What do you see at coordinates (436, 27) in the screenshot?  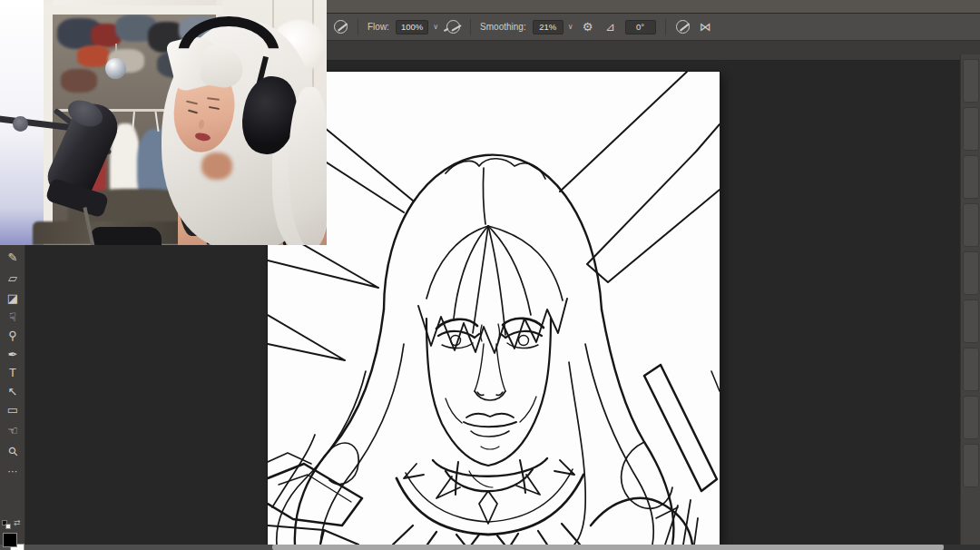 I see `flow-dropdown-icon: ∨` at bounding box center [436, 27].